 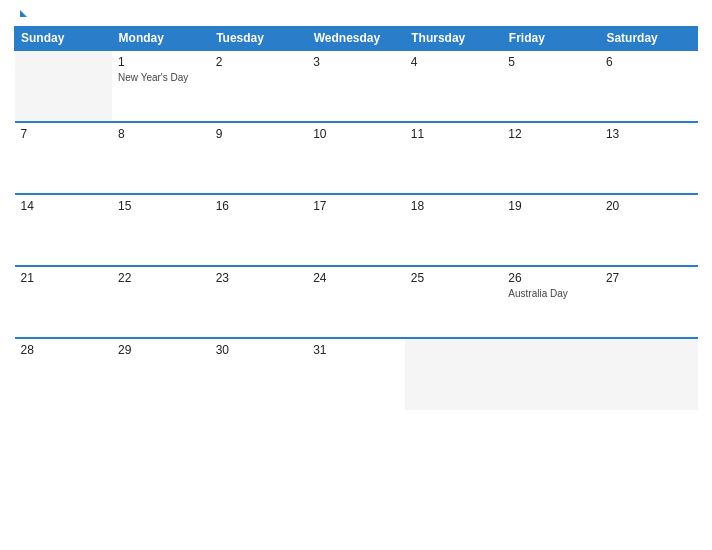 What do you see at coordinates (356, 374) in the screenshot?
I see `calendar-week-row: 28293031` at bounding box center [356, 374].